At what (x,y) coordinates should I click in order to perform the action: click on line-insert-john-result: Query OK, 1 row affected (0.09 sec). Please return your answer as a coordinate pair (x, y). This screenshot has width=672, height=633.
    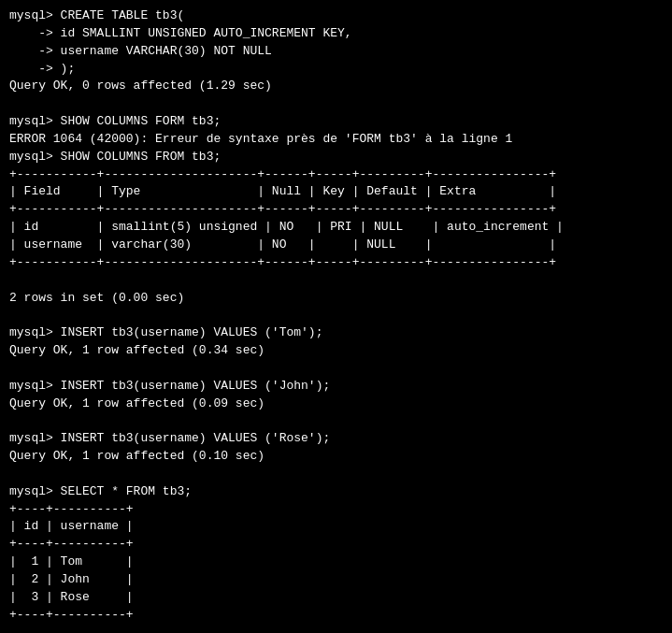
    Looking at the image, I should click on (336, 404).